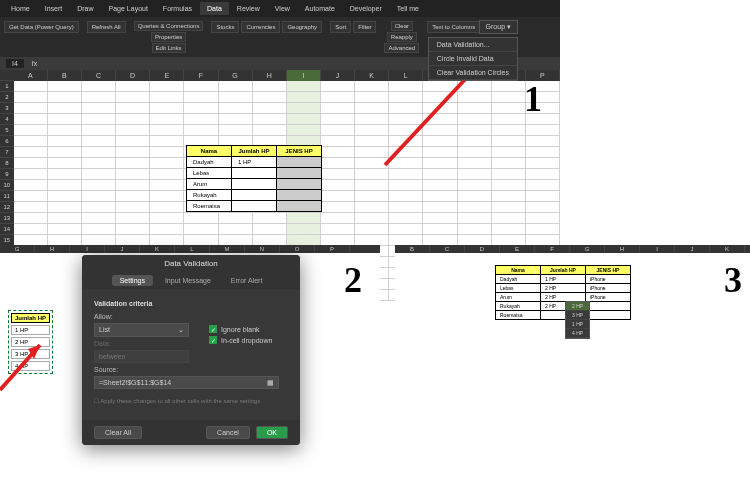 Image resolution: width=750 pixels, height=500 pixels. I want to click on get-data-button: Get Data (Power Query), so click(42, 27).